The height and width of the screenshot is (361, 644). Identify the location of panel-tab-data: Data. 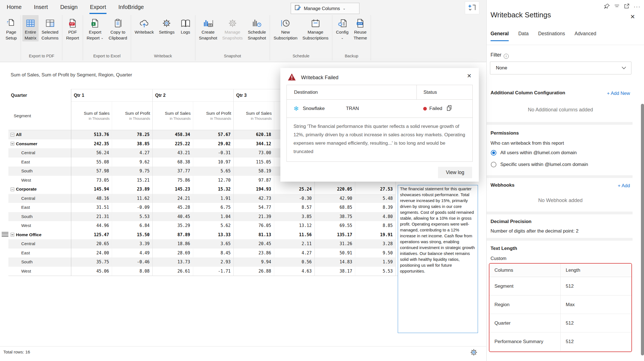
(523, 36).